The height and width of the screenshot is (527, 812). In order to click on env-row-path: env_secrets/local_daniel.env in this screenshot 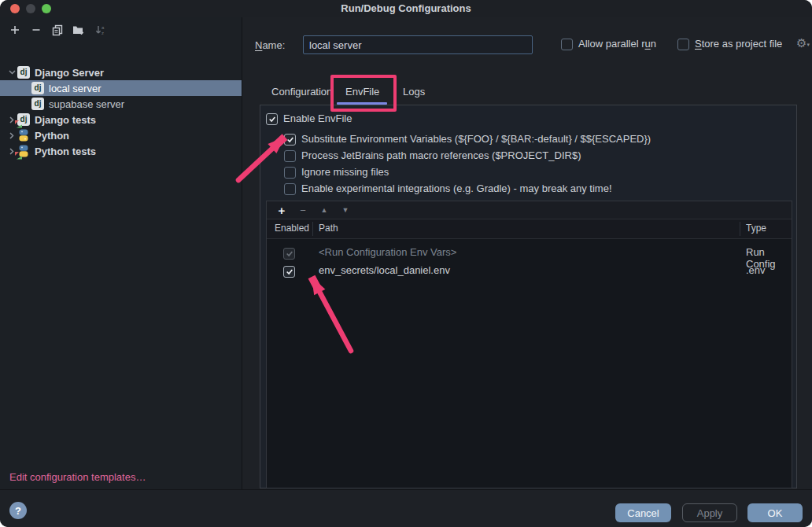, I will do `click(384, 271)`.